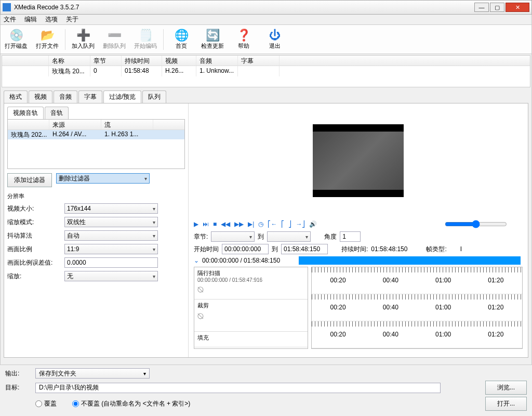  I want to click on duration-label: 持续时间:, so click(354, 250).